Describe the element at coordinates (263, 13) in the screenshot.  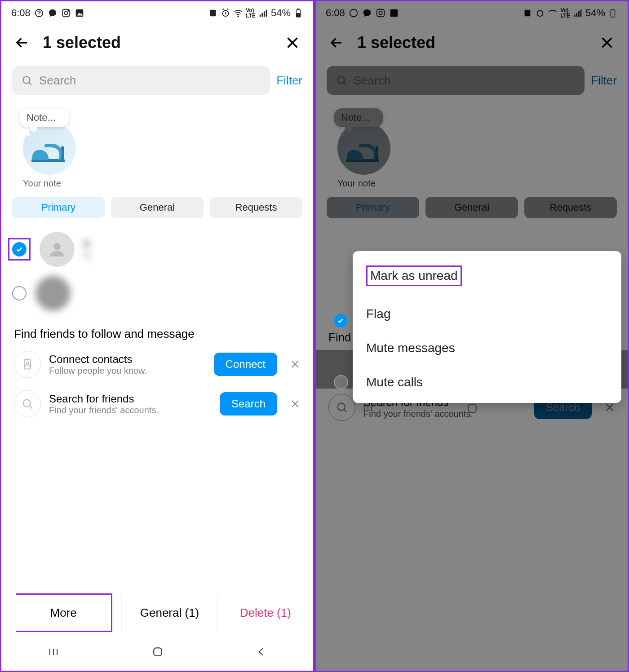
I see `signal-icon` at that location.